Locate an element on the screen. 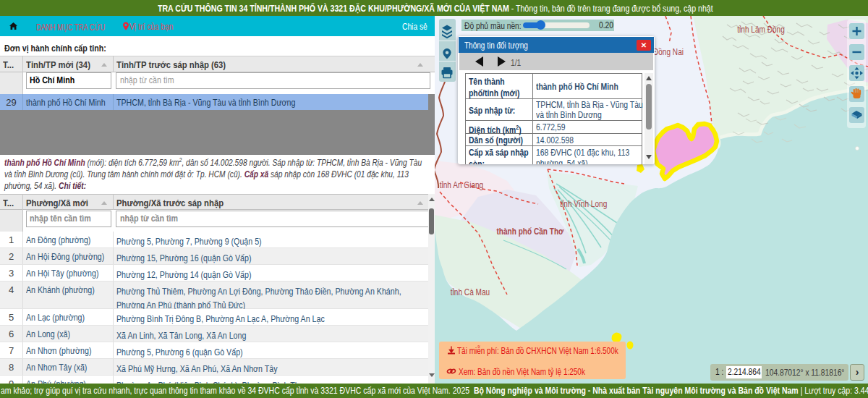 The width and height of the screenshot is (868, 398). svg-text: tỉnh Vĩnh Long is located at coordinates (583, 204).